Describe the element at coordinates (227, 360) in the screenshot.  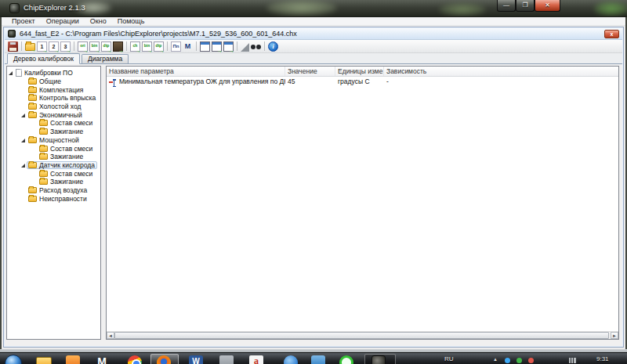
I see `taskbar-app-gray-icon` at that location.